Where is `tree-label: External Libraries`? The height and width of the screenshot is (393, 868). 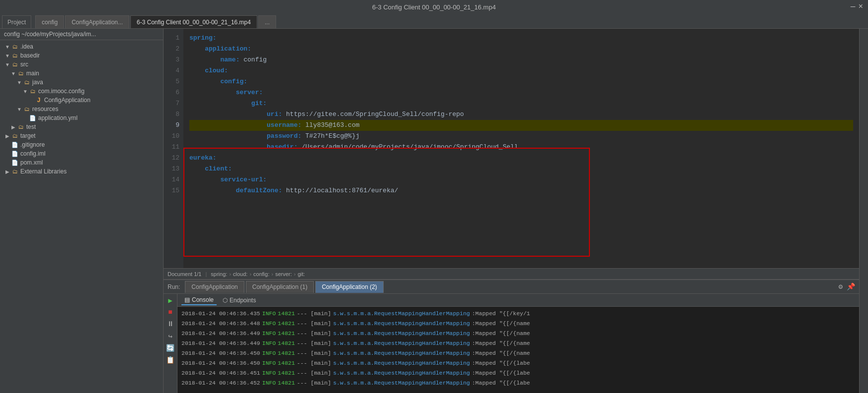
tree-label: External Libraries is located at coordinates (44, 171).